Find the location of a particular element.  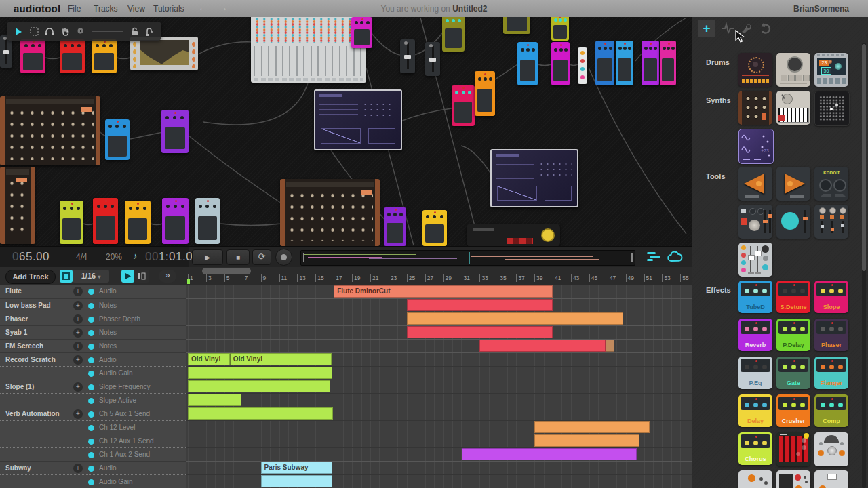

record-button is located at coordinates (283, 258).